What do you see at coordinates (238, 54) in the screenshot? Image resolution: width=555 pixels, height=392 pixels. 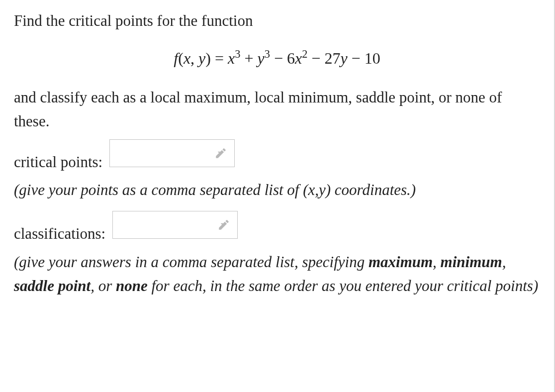 I see `eq-x3-exp: 3` at bounding box center [238, 54].